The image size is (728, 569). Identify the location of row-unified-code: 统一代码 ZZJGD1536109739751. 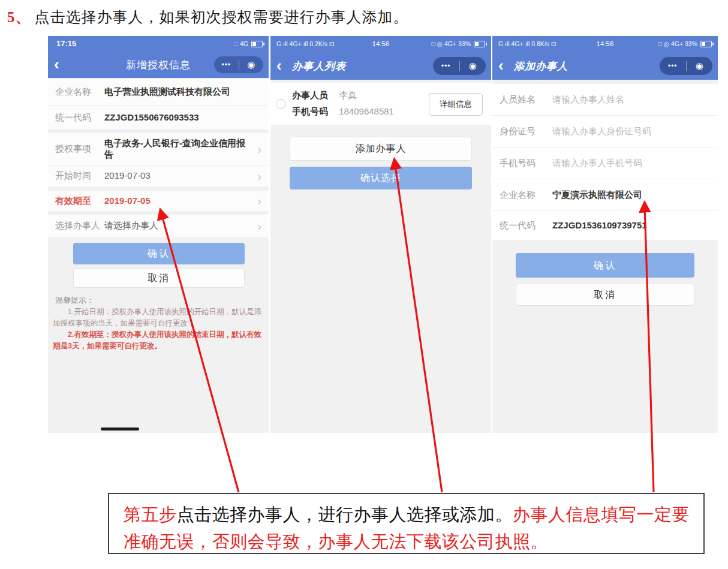
(605, 225).